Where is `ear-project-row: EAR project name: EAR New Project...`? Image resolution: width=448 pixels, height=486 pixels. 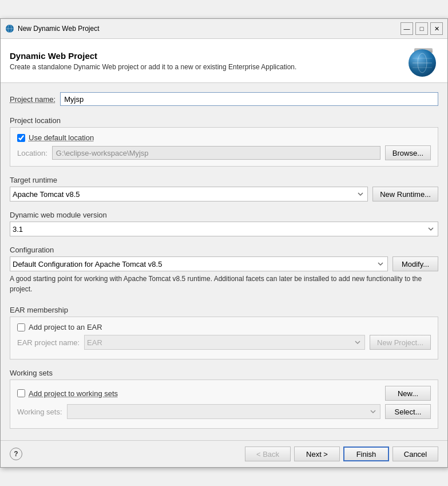 ear-project-row: EAR project name: EAR New Project... is located at coordinates (224, 342).